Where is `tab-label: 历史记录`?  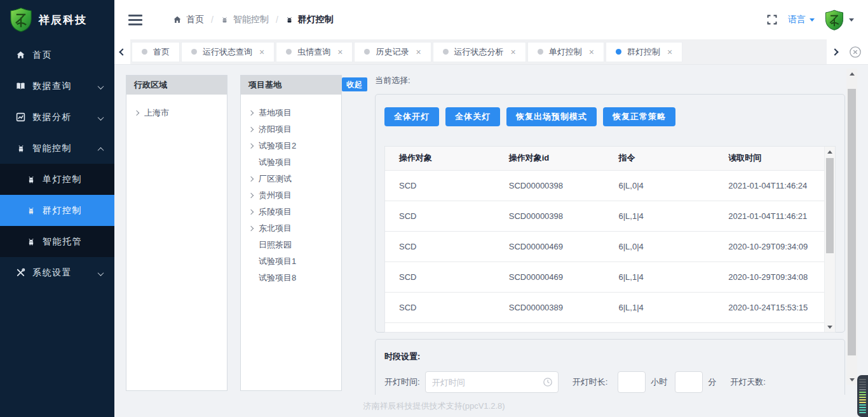
tab-label: 历史记录 is located at coordinates (392, 52).